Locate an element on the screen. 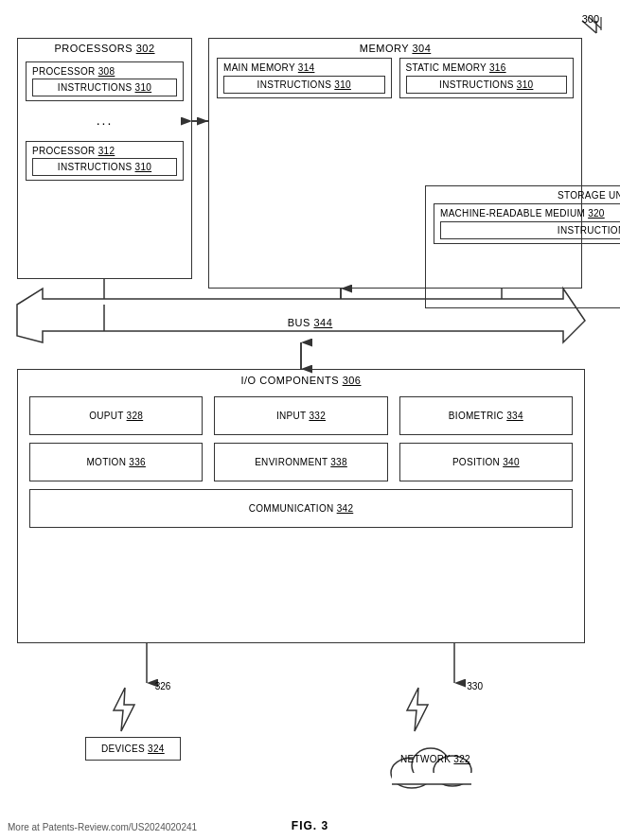  bus-label: BUS 344 is located at coordinates (310, 323).